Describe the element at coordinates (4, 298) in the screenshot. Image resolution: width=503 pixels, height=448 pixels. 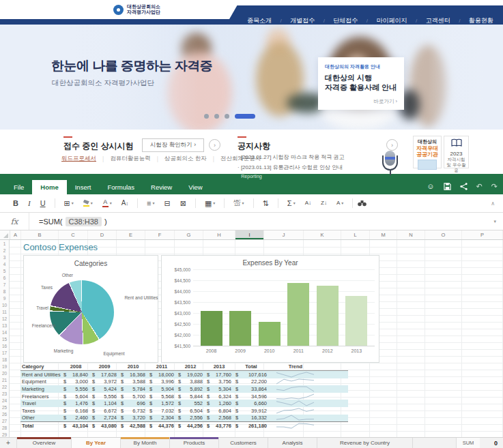
I see `row-header-9: 9` at that location.